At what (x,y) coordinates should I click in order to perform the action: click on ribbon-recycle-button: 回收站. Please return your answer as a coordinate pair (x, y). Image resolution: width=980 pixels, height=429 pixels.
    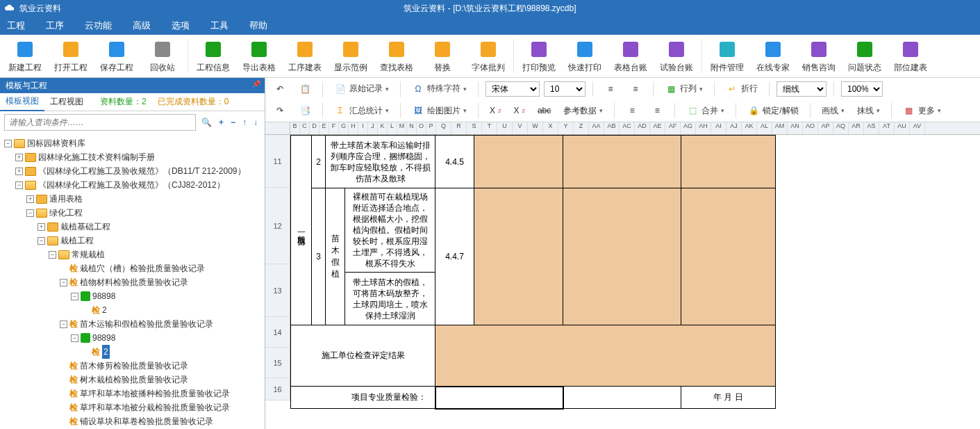
    Looking at the image, I should click on (163, 56).